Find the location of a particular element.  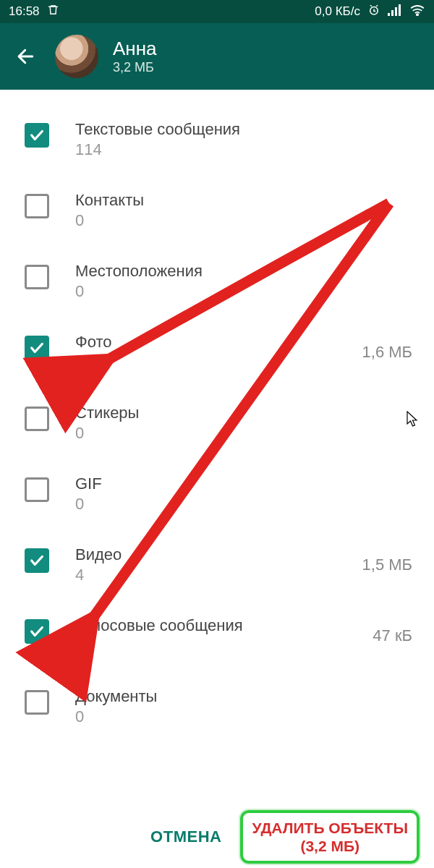

item-label: Фото is located at coordinates (205, 342).